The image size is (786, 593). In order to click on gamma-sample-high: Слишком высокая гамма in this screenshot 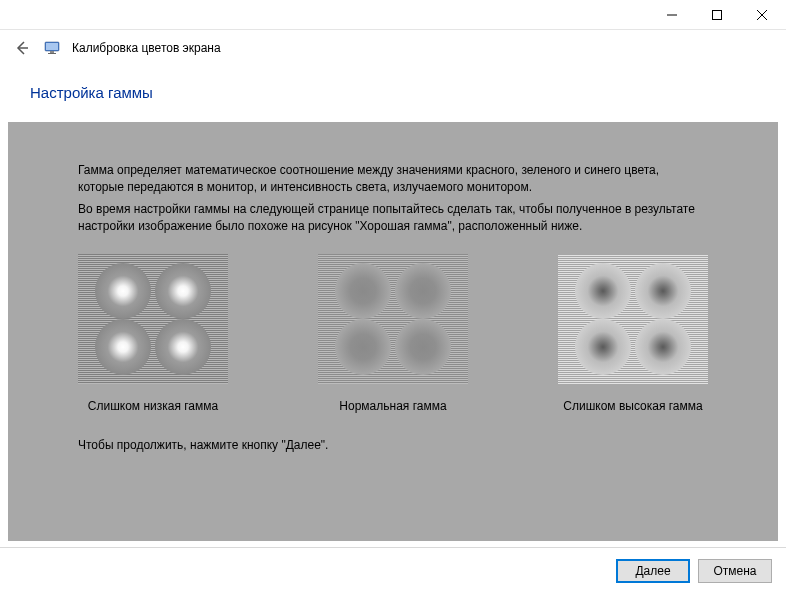, I will do `click(633, 334)`.